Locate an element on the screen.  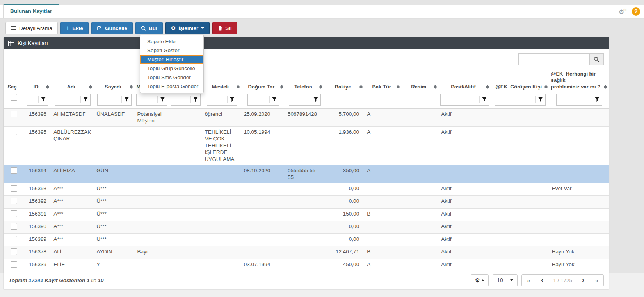
delete-button: Sil is located at coordinates (225, 28).